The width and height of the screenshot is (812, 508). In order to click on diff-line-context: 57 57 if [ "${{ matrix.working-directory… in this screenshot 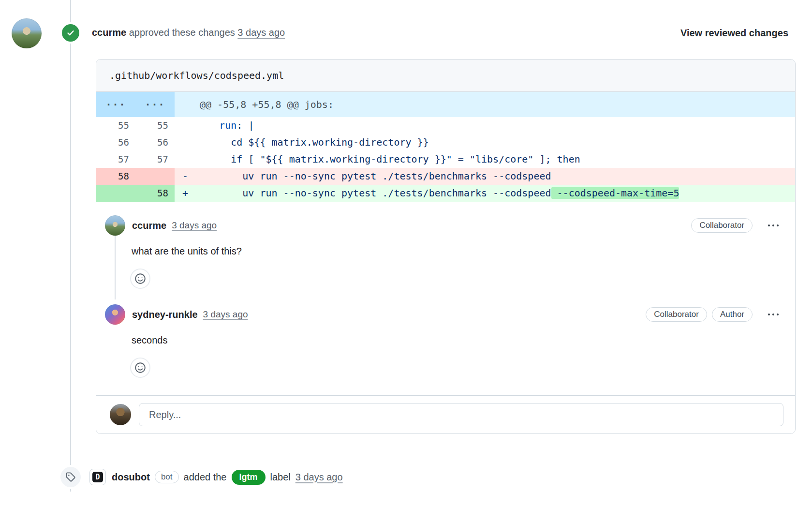, I will do `click(446, 160)`.